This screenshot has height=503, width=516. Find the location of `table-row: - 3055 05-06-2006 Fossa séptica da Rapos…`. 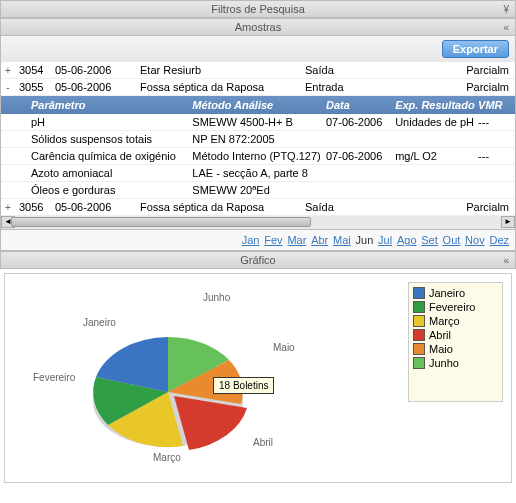

table-row: - 3055 05-06-2006 Fossa séptica da Rapos… is located at coordinates (258, 88).